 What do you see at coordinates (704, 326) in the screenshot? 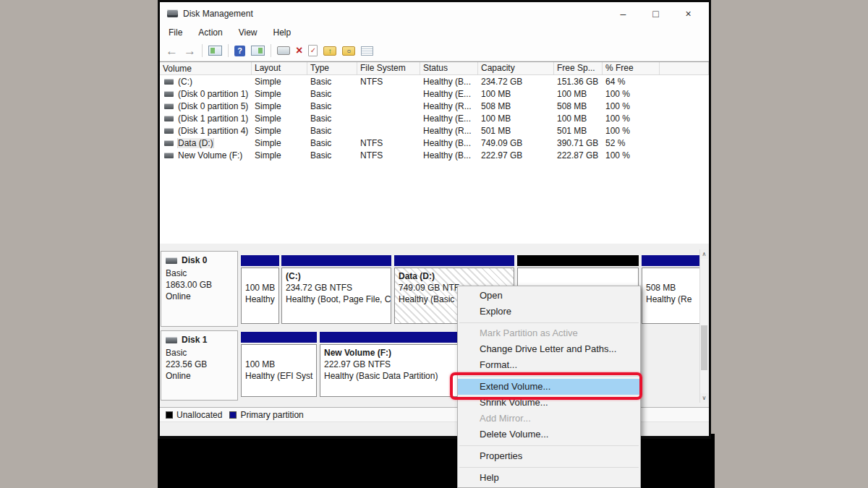
I see `vertical-scrollbar: ∧ ∨` at bounding box center [704, 326].